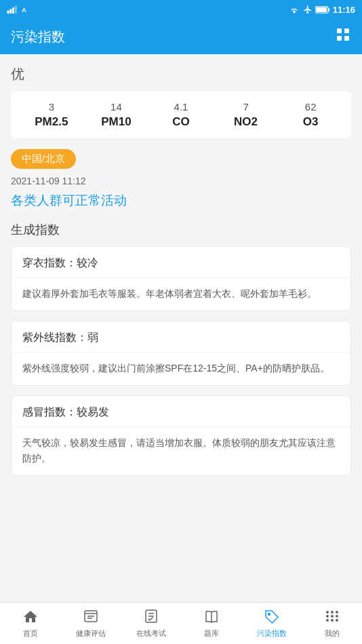 The width and height of the screenshot is (362, 644). I want to click on index-card-clothing-body: 建议着厚外套加毛衣等服装。年老体弱者宜着大衣、呢外套加羊毛衫。, so click(181, 294).